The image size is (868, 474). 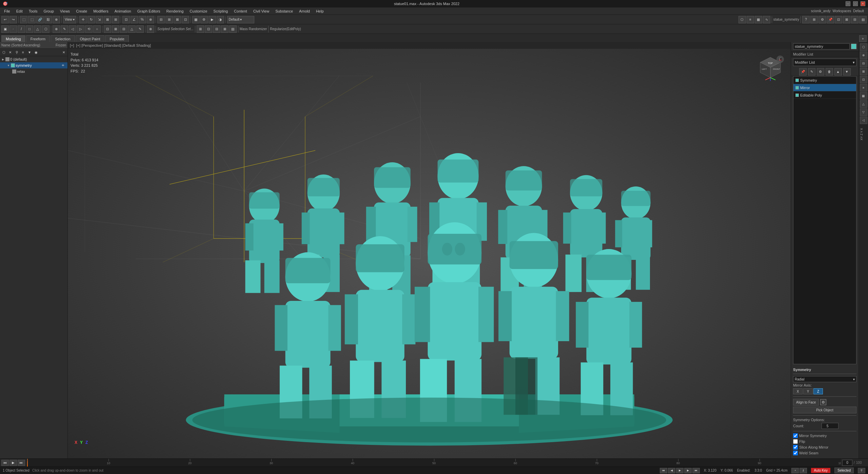 I want to click on tab-add-button: +, so click(x=863, y=39).